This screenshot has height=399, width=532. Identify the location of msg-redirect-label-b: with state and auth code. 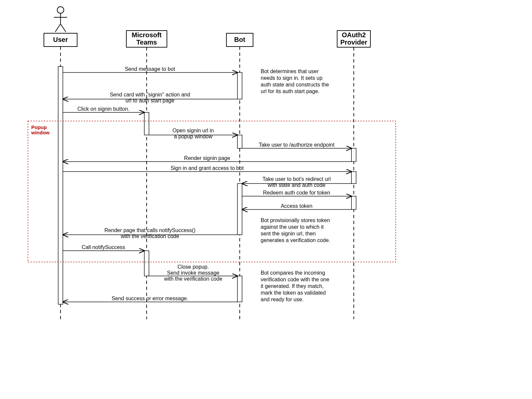
(297, 185).